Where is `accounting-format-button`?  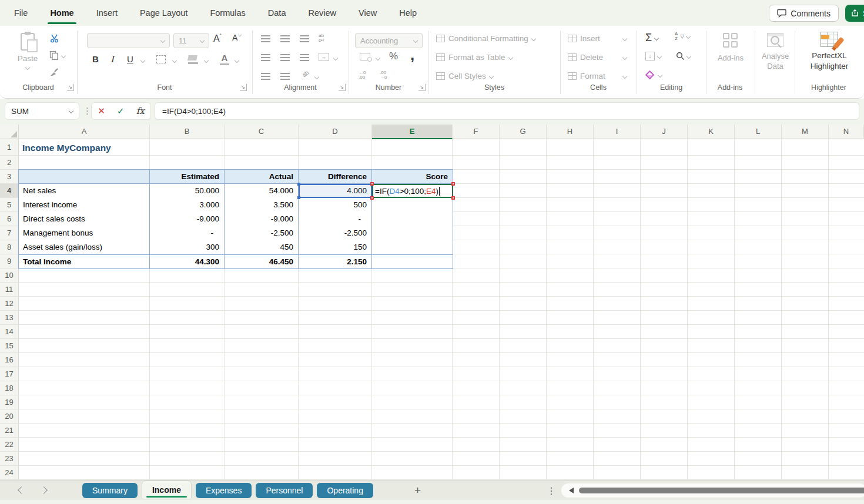 accounting-format-button is located at coordinates (365, 56).